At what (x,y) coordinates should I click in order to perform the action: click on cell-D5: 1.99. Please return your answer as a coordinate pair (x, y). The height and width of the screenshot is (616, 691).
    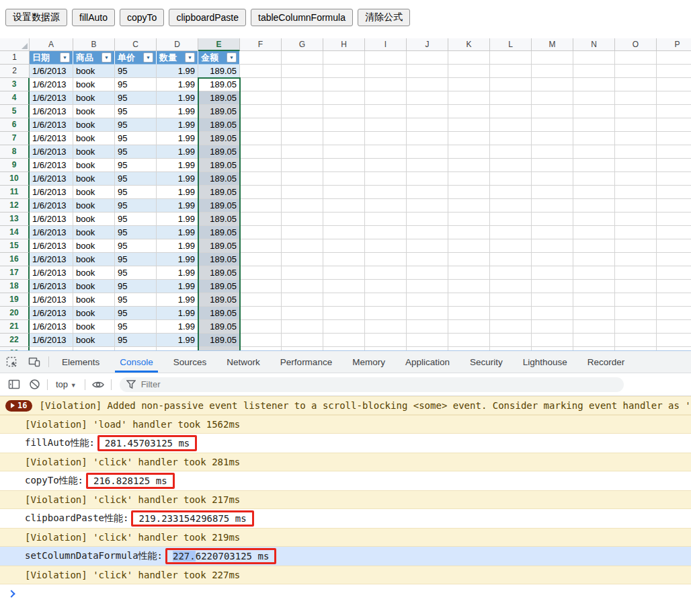
    Looking at the image, I should click on (177, 112).